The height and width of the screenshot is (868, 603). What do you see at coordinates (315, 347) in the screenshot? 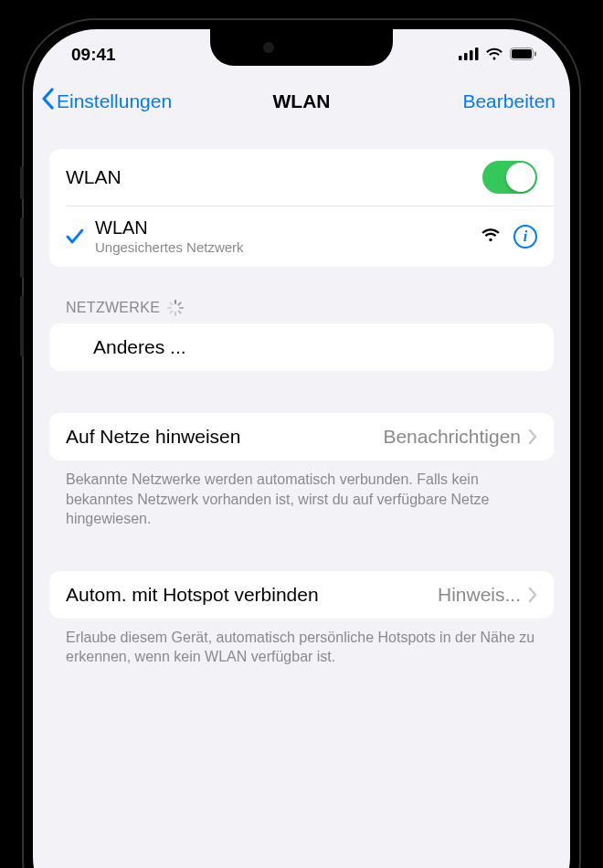
I see `other-network-label: Anderes ...` at bounding box center [315, 347].